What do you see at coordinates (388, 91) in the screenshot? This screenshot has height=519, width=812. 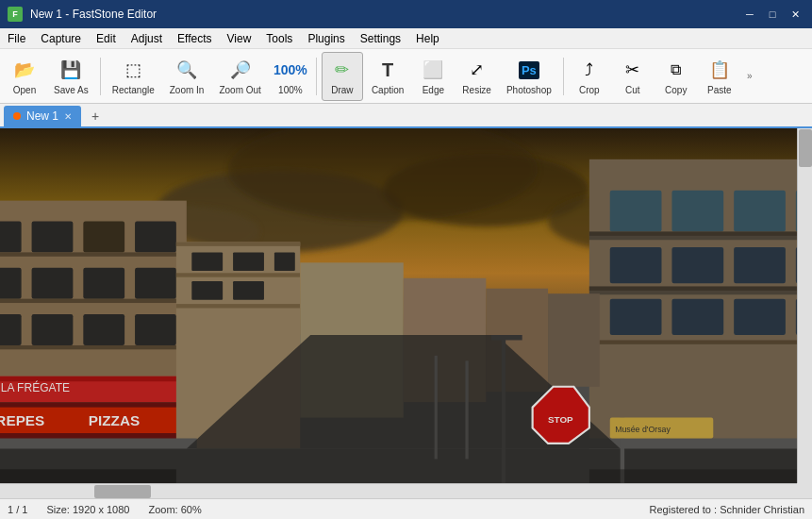 I see `caption-label: Caption` at bounding box center [388, 91].